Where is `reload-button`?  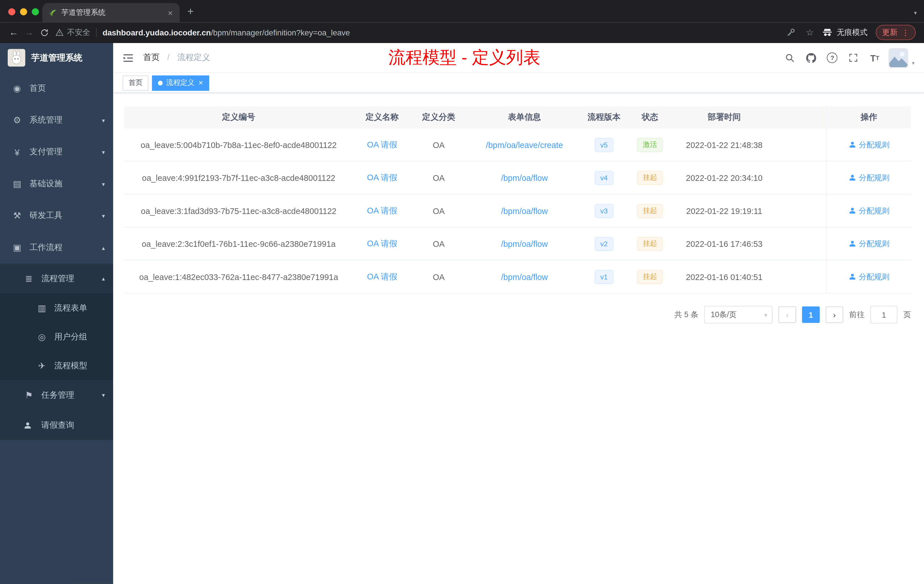 reload-button is located at coordinates (45, 33).